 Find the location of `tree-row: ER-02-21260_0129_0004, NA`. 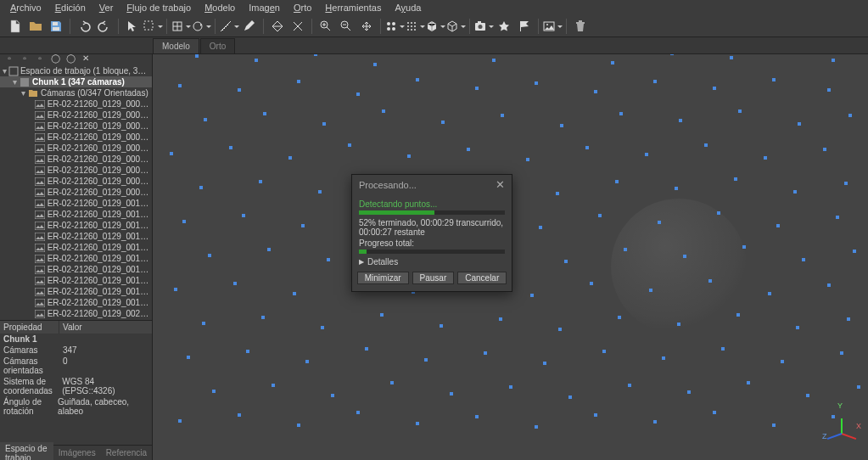

tree-row: ER-02-21260_0129_0004, NA is located at coordinates (76, 137).